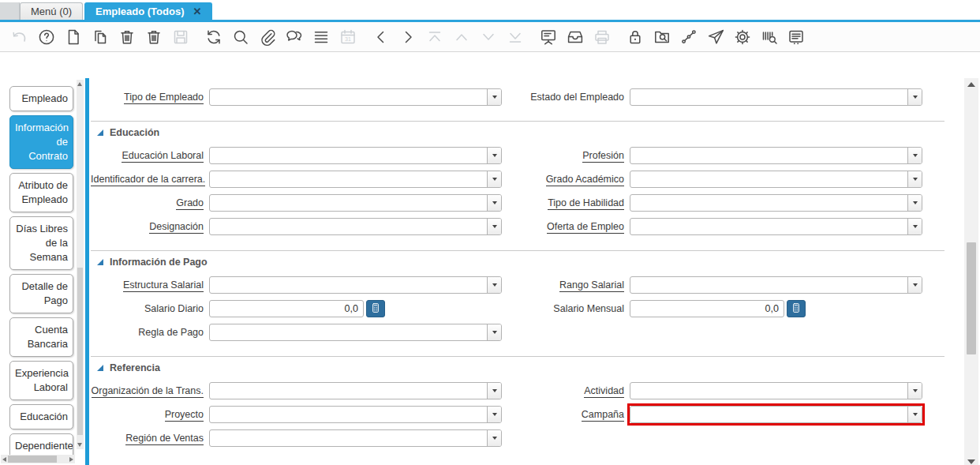 This screenshot has height=465, width=980. What do you see at coordinates (80, 264) in the screenshot?
I see `sidebar-vertical-scrollbar` at bounding box center [80, 264].